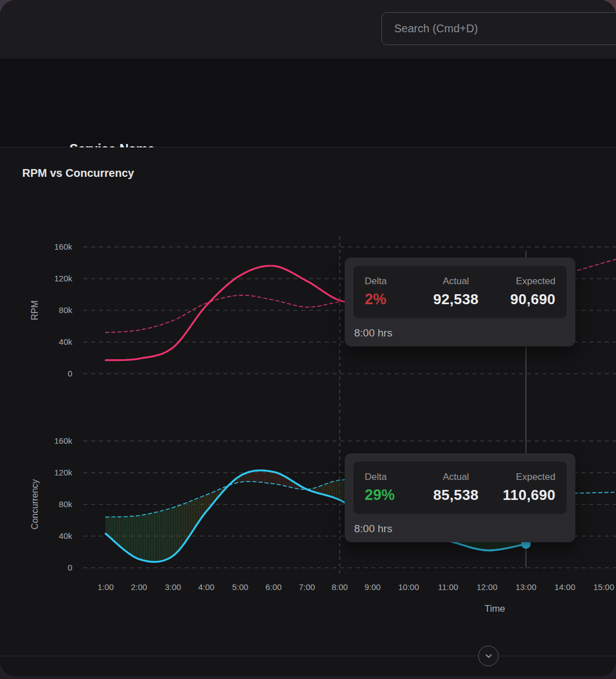  What do you see at coordinates (460, 488) in the screenshot?
I see `concurrency-tooltip-values: Delta 29% Actual 85,538 Expected 110,690` at bounding box center [460, 488].